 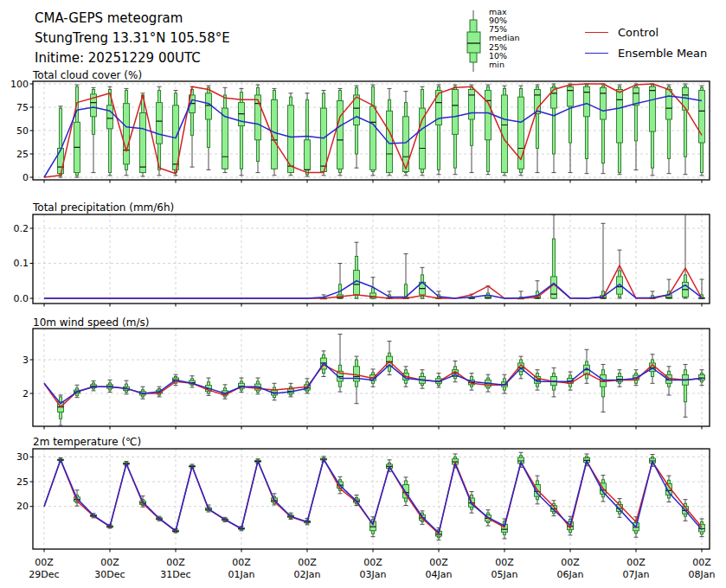 What do you see at coordinates (367, 504) in the screenshot?
I see `temp-ticks` at bounding box center [367, 504].